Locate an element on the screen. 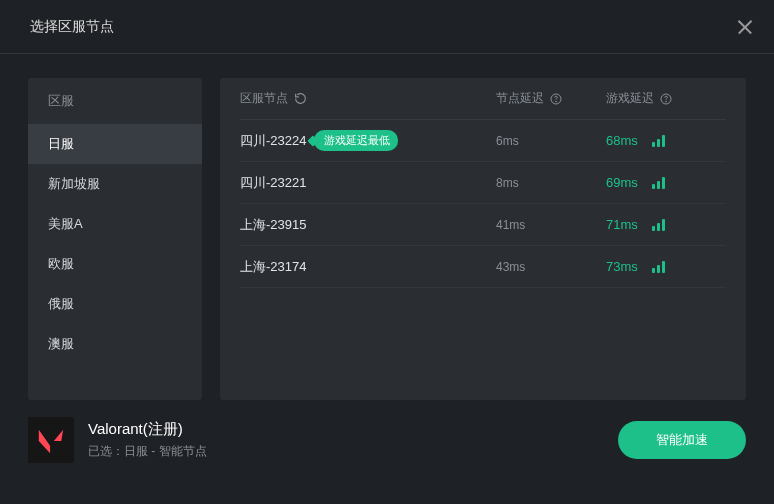 The height and width of the screenshot is (504, 774). node-latency-cell: 43ms is located at coordinates (551, 267).